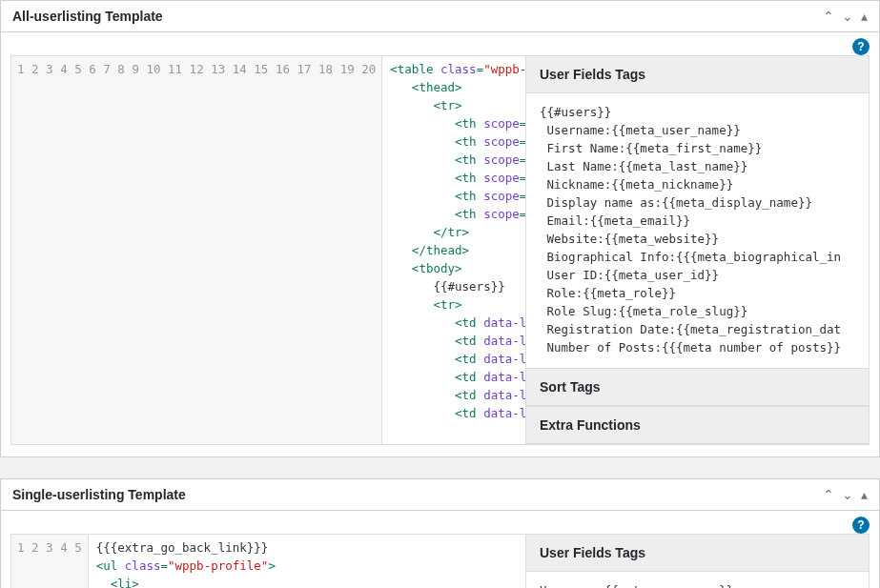 The height and width of the screenshot is (588, 880). Describe the element at coordinates (50, 561) in the screenshot. I see `line-number-gutter: 1 2 3 4 5` at that location.